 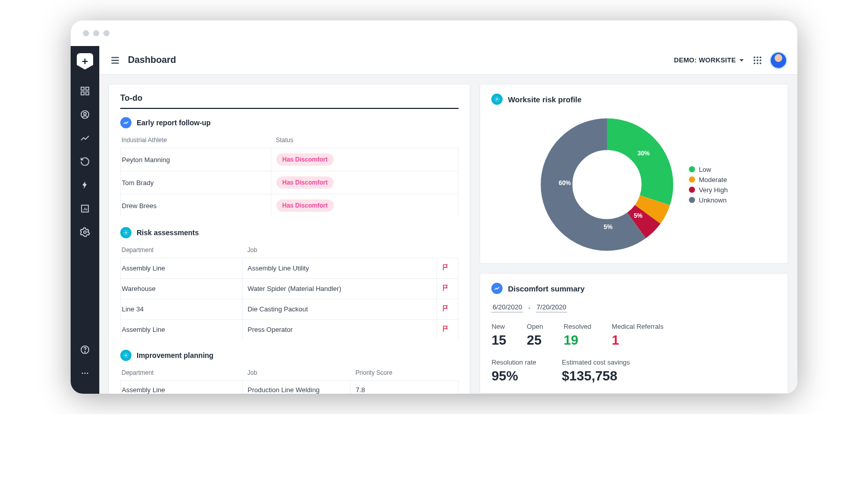 What do you see at coordinates (85, 209) in the screenshot?
I see `nav-report-icon` at bounding box center [85, 209].